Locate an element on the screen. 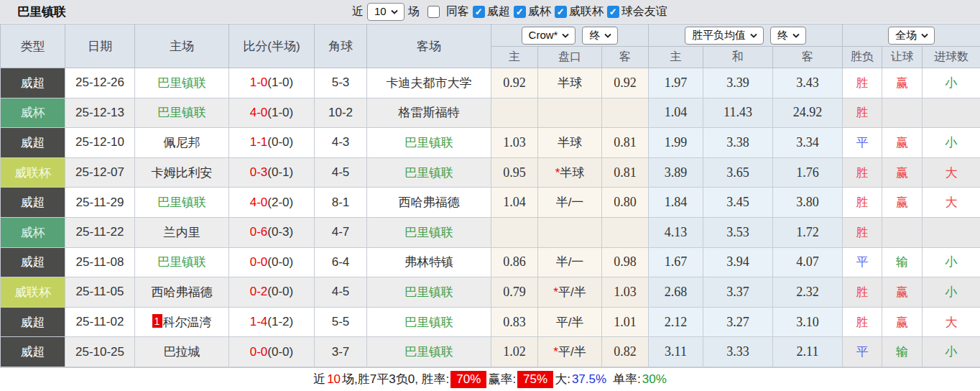 The image size is (980, 391). odds-company-select: Crow* is located at coordinates (549, 36).